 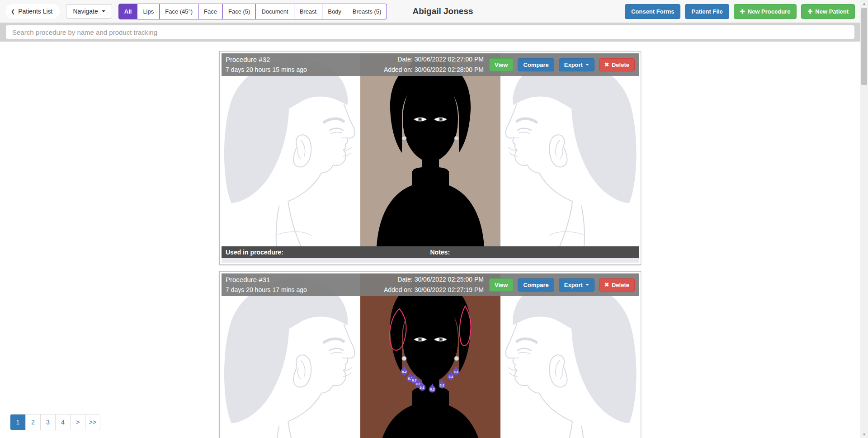 What do you see at coordinates (78, 422) in the screenshot?
I see `page-next: >` at bounding box center [78, 422].